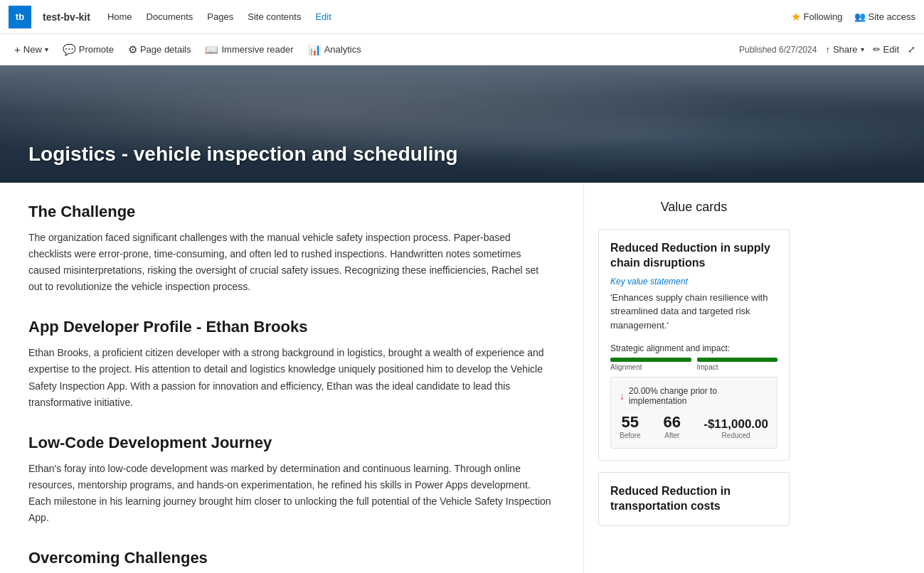 Image resolution: width=924 pixels, height=573 pixels. Describe the element at coordinates (221, 17) in the screenshot. I see `nav-pages: Pages` at that location.